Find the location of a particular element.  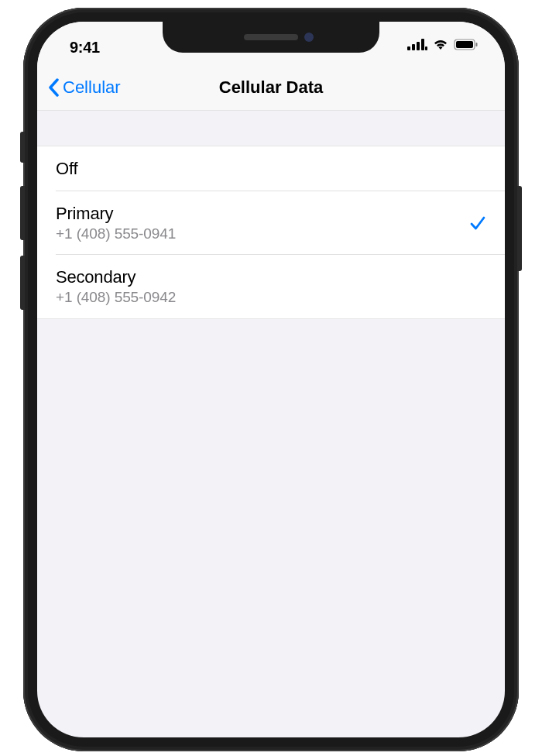

chevron-left-icon is located at coordinates (54, 88).